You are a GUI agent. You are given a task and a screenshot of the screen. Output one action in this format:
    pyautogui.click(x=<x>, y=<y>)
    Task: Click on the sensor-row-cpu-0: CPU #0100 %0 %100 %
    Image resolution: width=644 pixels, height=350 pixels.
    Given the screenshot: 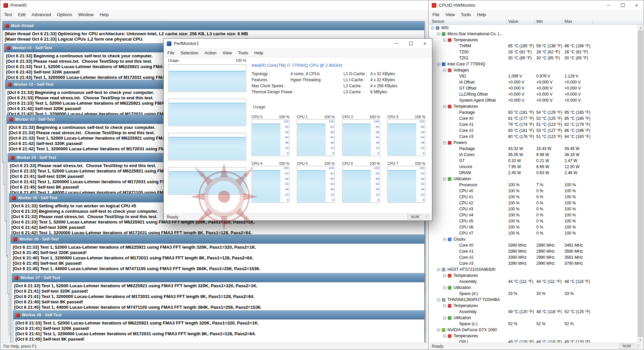 What is the action you would take?
    pyautogui.click(x=533, y=191)
    